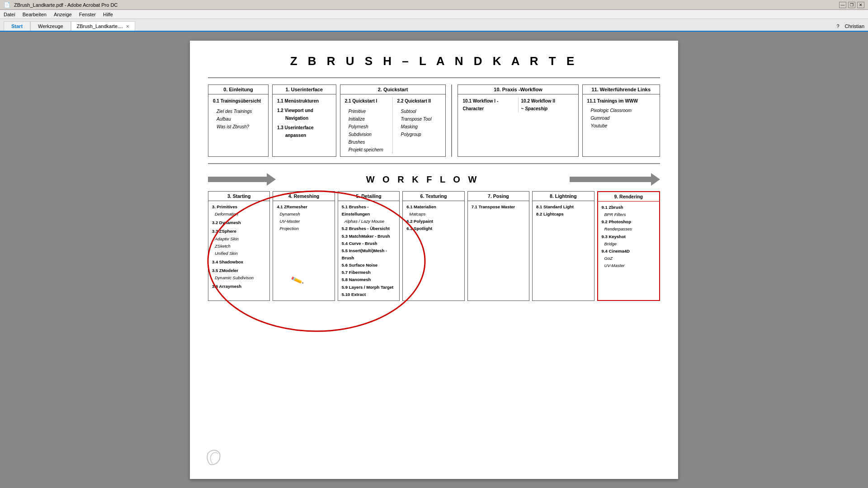 Image resolution: width=868 pixels, height=488 pixels. What do you see at coordinates (854, 26) in the screenshot?
I see `user-label: Christian` at bounding box center [854, 26].